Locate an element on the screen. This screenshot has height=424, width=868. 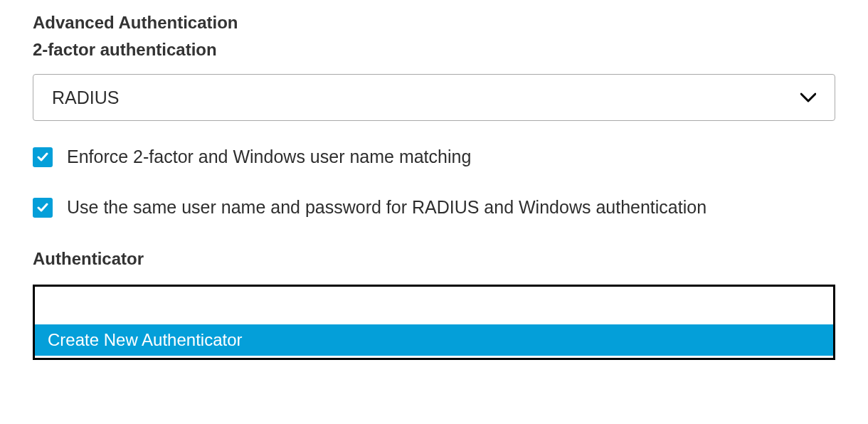
authenticator-option-create-new: Create New Authenticator is located at coordinates (434, 340).